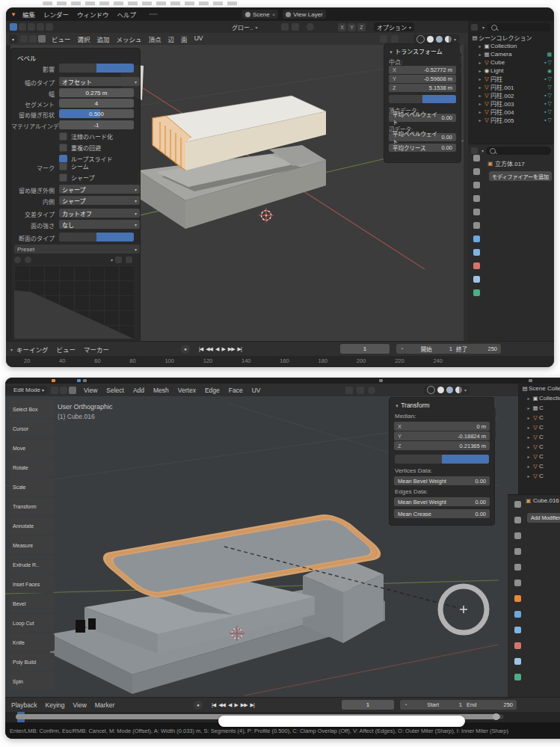 This screenshot has width=560, height=747. I want to click on tool-button: Loop Cut, so click(32, 623).